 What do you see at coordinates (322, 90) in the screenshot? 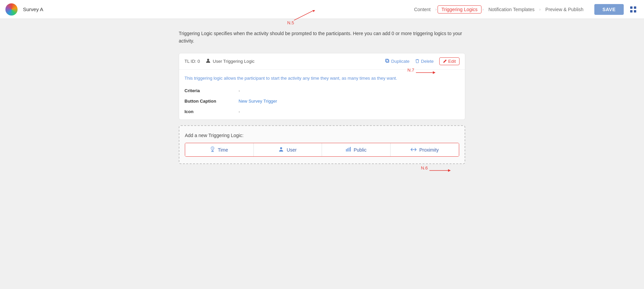
I see `tl-field-criteria: Criteria -` at bounding box center [322, 90].